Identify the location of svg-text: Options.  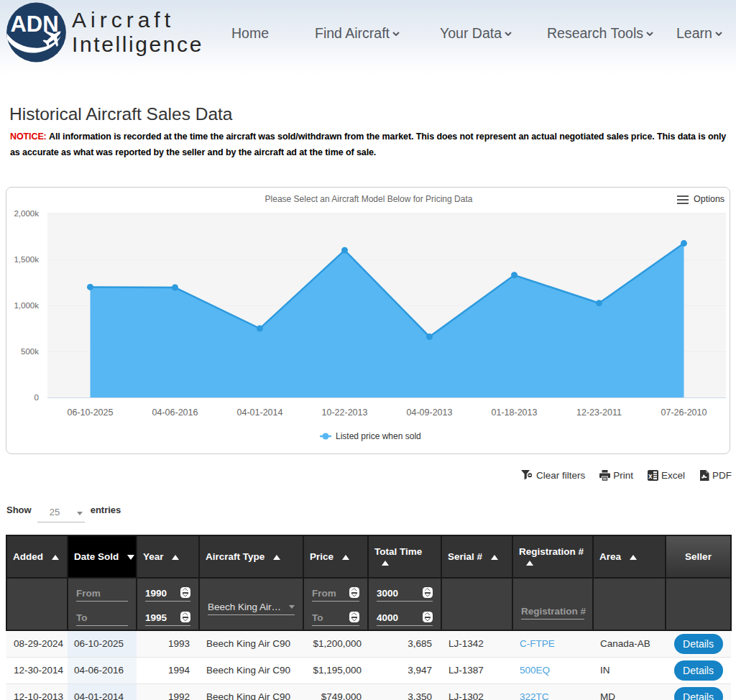
(709, 199).